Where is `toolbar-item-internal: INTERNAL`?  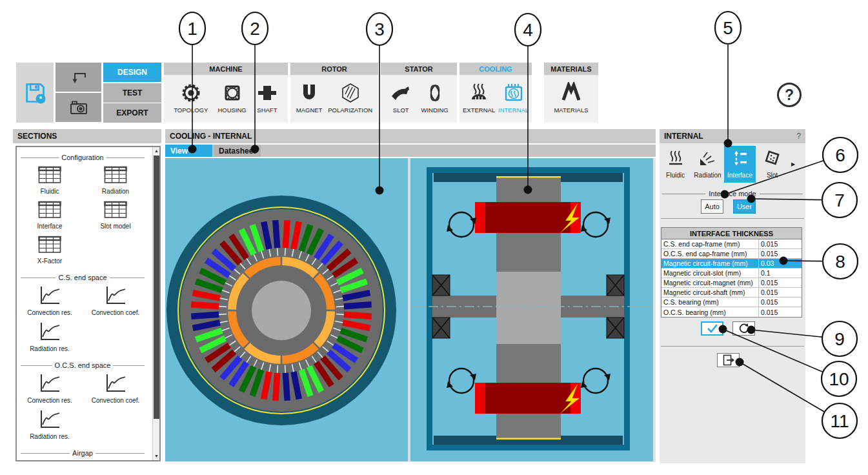 toolbar-item-internal: INTERNAL is located at coordinates (514, 94).